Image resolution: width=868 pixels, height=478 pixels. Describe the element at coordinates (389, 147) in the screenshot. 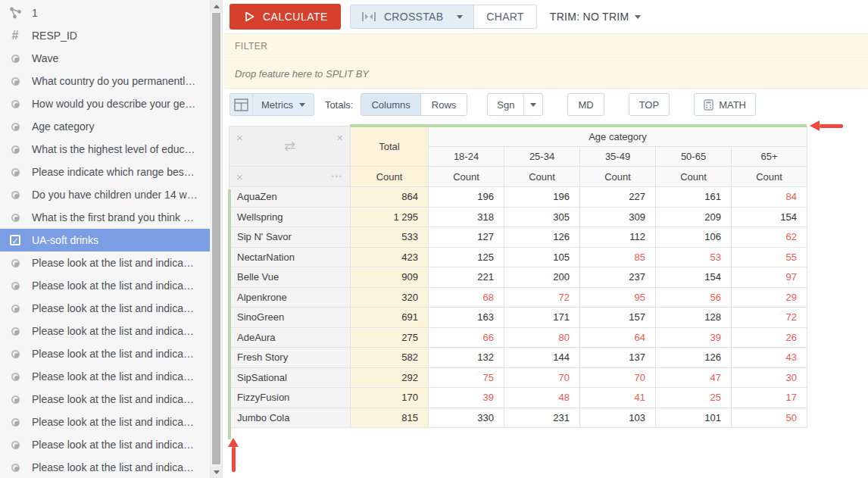

I see `total-column-header: Total` at that location.